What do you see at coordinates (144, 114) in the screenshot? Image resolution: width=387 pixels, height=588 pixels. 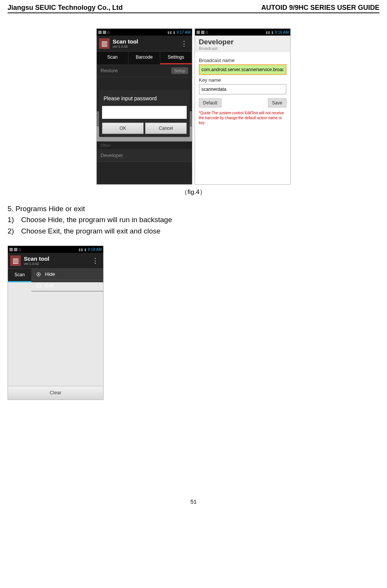 I see `password-dialog: Please input password OK Cancel` at bounding box center [144, 114].